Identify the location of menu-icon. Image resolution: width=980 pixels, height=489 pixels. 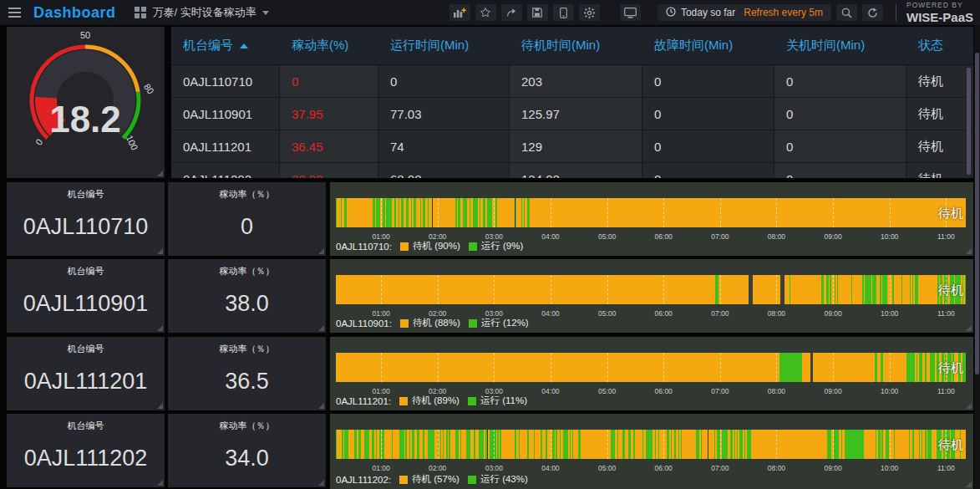
(14, 13).